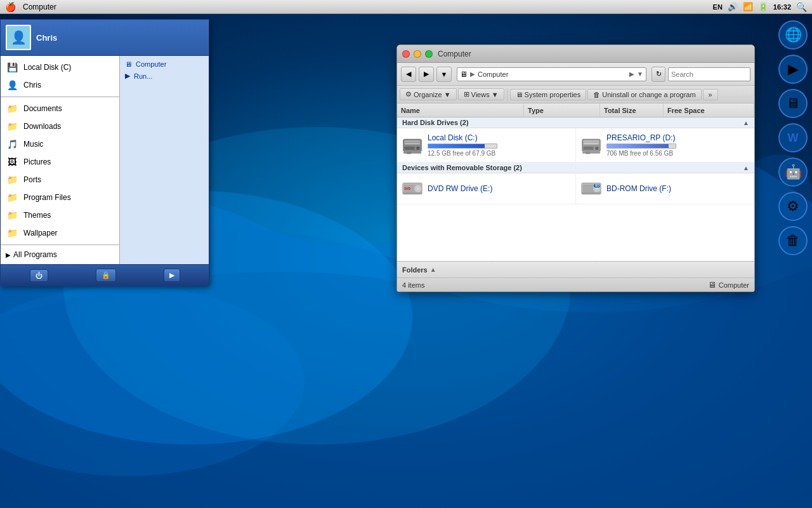 This screenshot has height=508, width=812. Describe the element at coordinates (444, 74) in the screenshot. I see `nav-dropdown-icon: ▼` at that location.